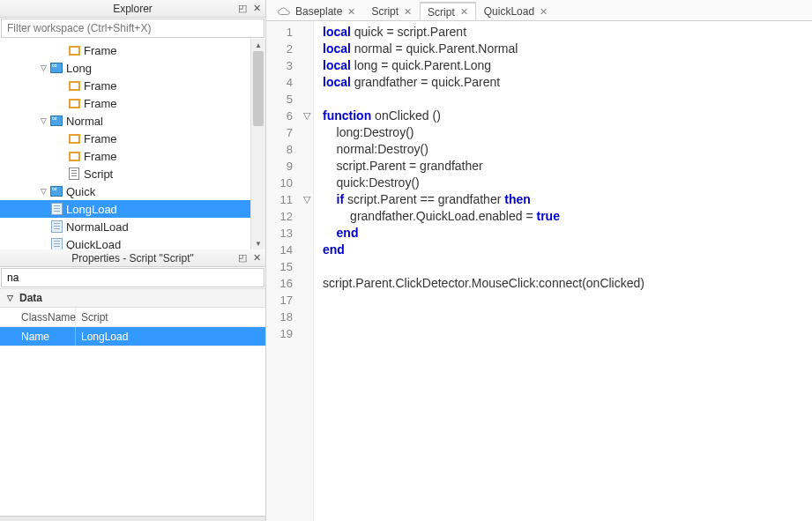 This screenshot has width=812, height=521. Describe the element at coordinates (568, 183) in the screenshot. I see `code-line: quick:Destroy()` at that location.